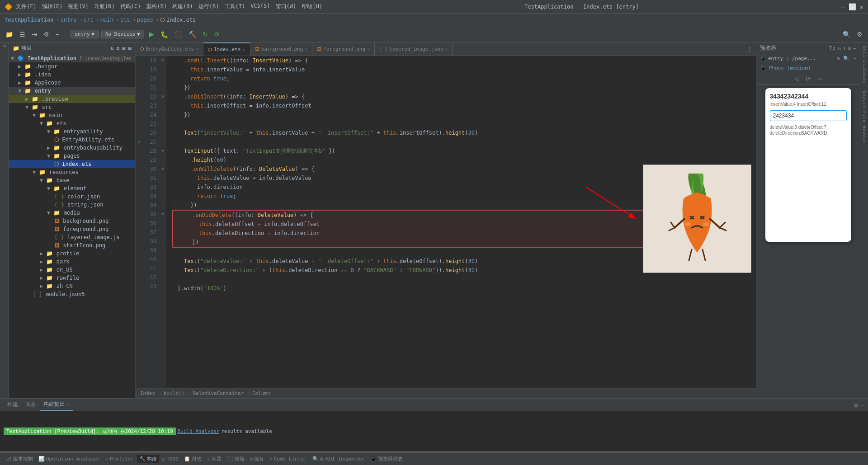 Image resolution: width=868 pixels, height=465 pixels. What do you see at coordinates (23, 34) in the screenshot?
I see `structure-icon: ☰` at bounding box center [23, 34].